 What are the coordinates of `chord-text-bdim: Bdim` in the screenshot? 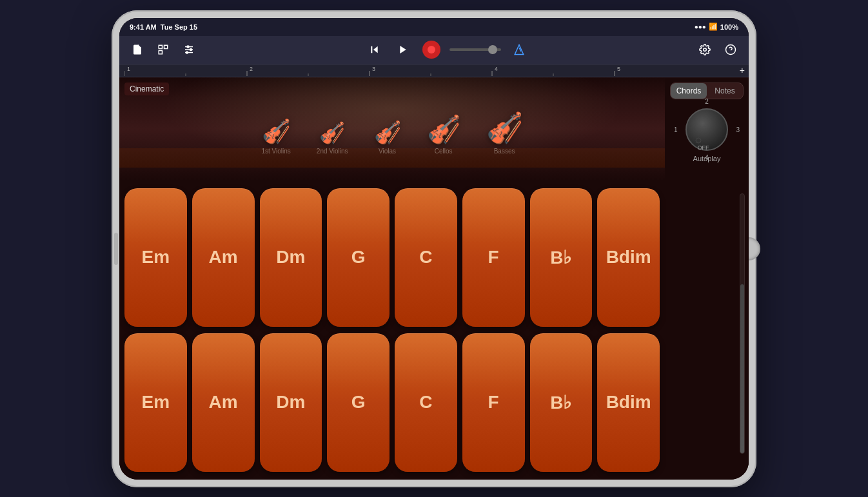 It's located at (629, 257).